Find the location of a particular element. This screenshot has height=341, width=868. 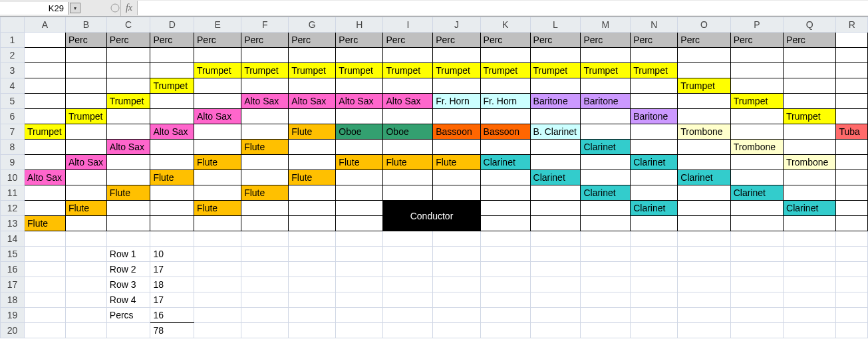

cell-B5 is located at coordinates (86, 101).